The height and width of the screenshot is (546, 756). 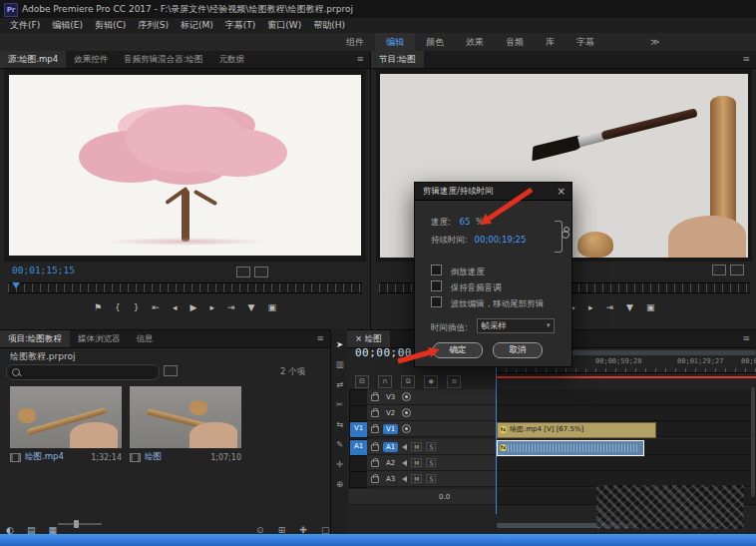 What do you see at coordinates (197, 26) in the screenshot?
I see `menu-item-marker: 标记(M)` at bounding box center [197, 26].